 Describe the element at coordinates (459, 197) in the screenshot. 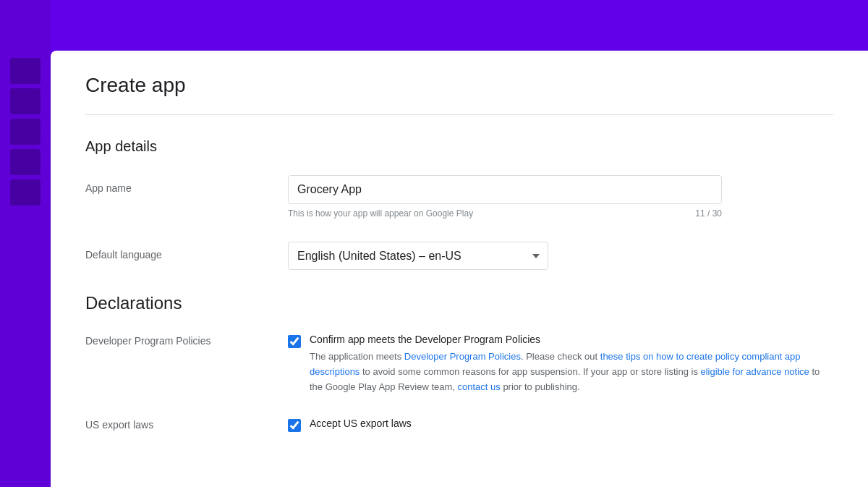

I see `app-name-row: App name This is how your app will appea…` at that location.